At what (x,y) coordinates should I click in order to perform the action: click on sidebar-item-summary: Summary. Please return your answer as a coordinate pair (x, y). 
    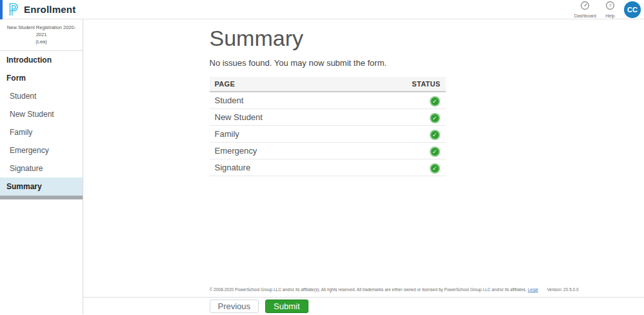
    Looking at the image, I should click on (41, 187).